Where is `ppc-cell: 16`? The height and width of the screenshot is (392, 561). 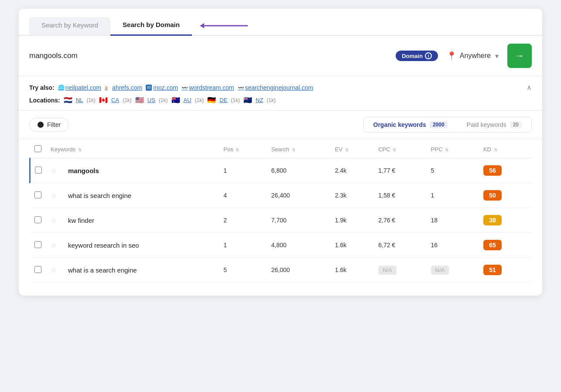
ppc-cell: 16 is located at coordinates (453, 245).